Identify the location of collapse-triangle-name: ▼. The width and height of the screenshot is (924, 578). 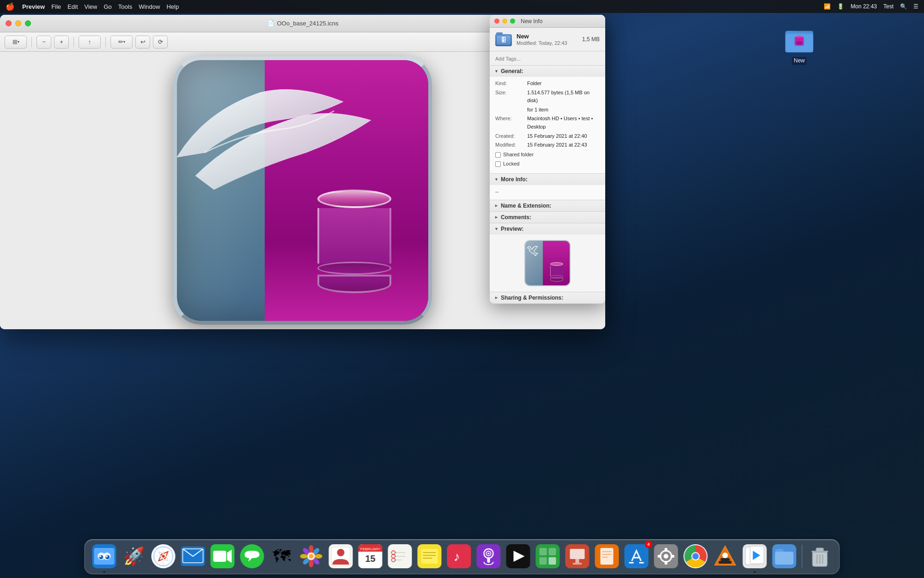
(496, 205).